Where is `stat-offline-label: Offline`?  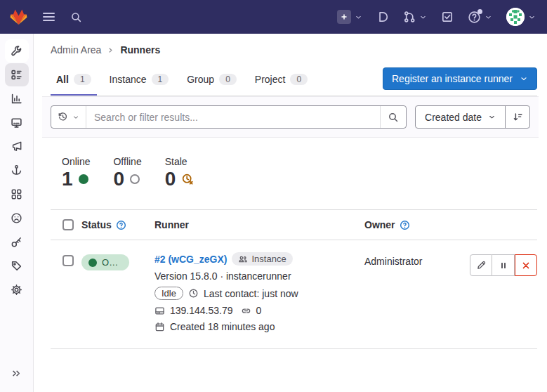
stat-offline-label: Offline is located at coordinates (127, 162).